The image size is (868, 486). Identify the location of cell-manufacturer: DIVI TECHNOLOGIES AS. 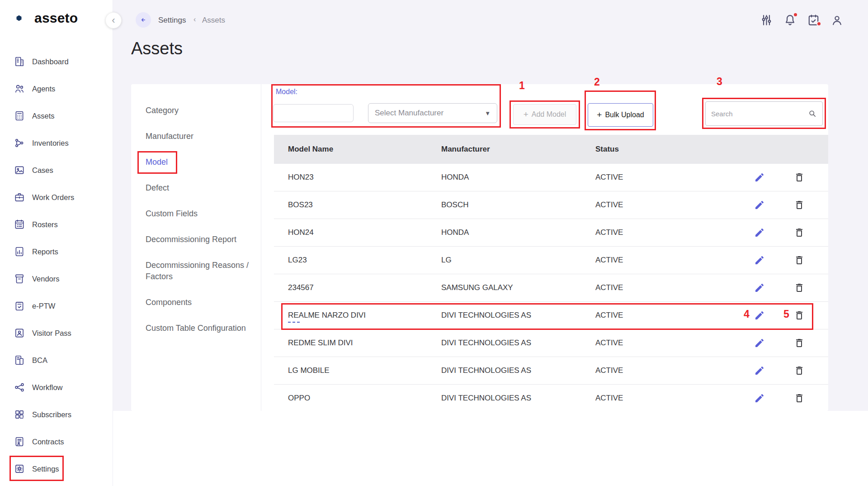
(486, 343).